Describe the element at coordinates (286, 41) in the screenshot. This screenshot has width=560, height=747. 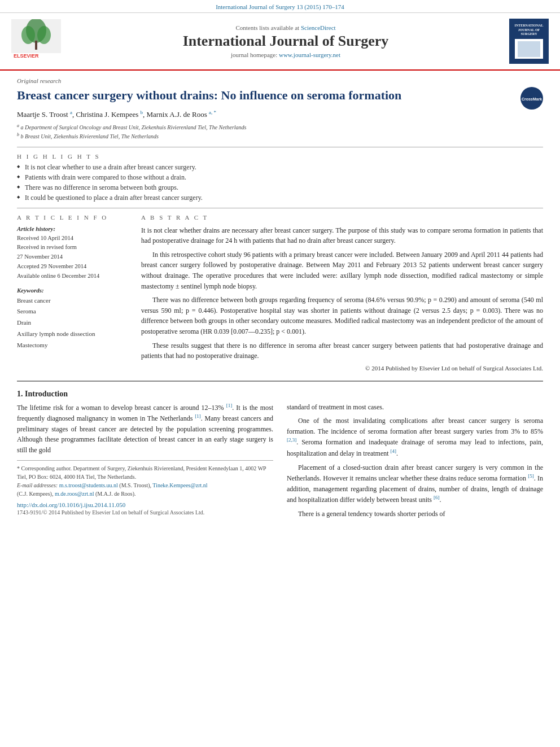
I see `journal-center: Contents lists available at ScienceDirec…` at that location.